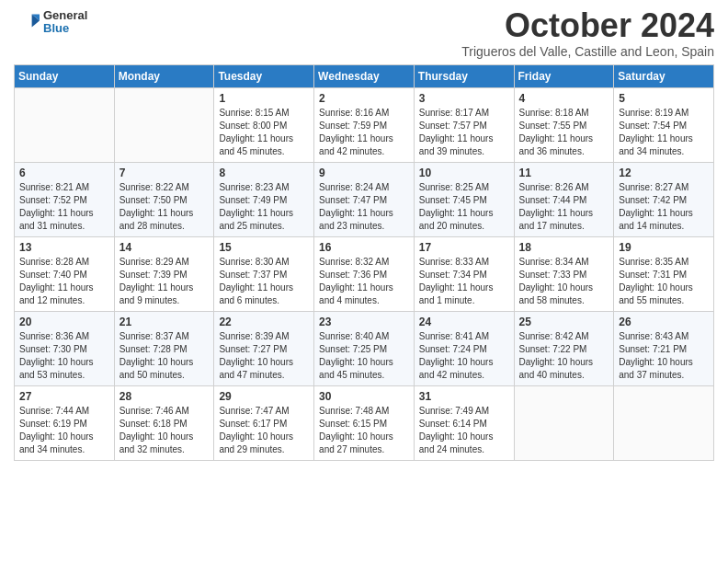 The width and height of the screenshot is (728, 563). What do you see at coordinates (464, 396) in the screenshot?
I see `day-number: 31` at bounding box center [464, 396].